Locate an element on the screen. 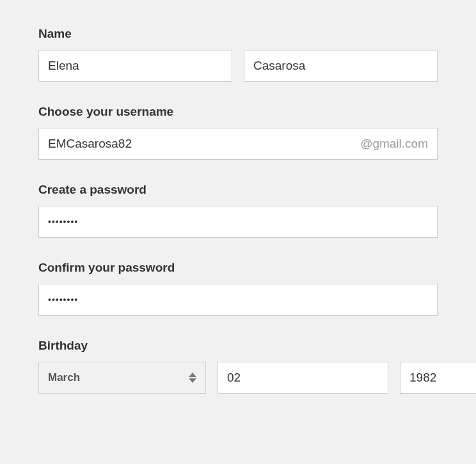  birthday-year-input is located at coordinates (443, 378).